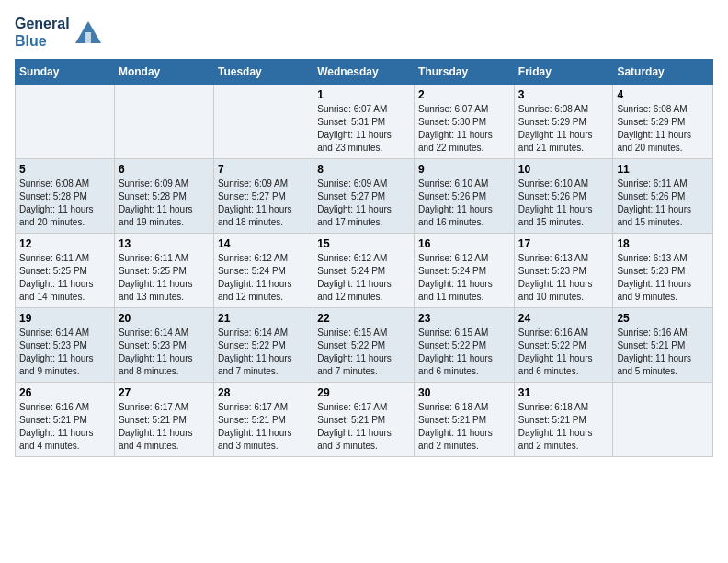 This screenshot has width=728, height=563. Describe the element at coordinates (664, 121) in the screenshot. I see `calendar-cell: 4Sunrise: 6:08 AM Sunset: 5:29 PM Daylig…` at that location.